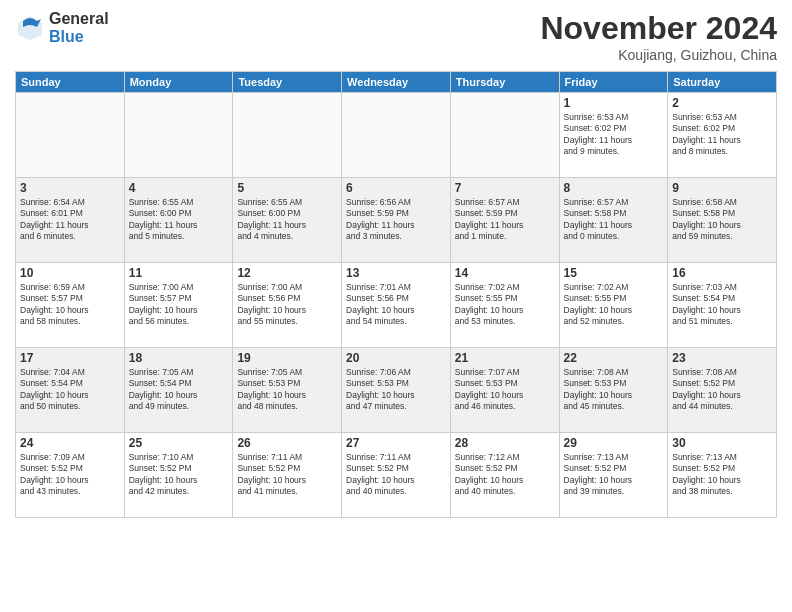  Describe the element at coordinates (614, 188) in the screenshot. I see `day-number: 8` at that location.